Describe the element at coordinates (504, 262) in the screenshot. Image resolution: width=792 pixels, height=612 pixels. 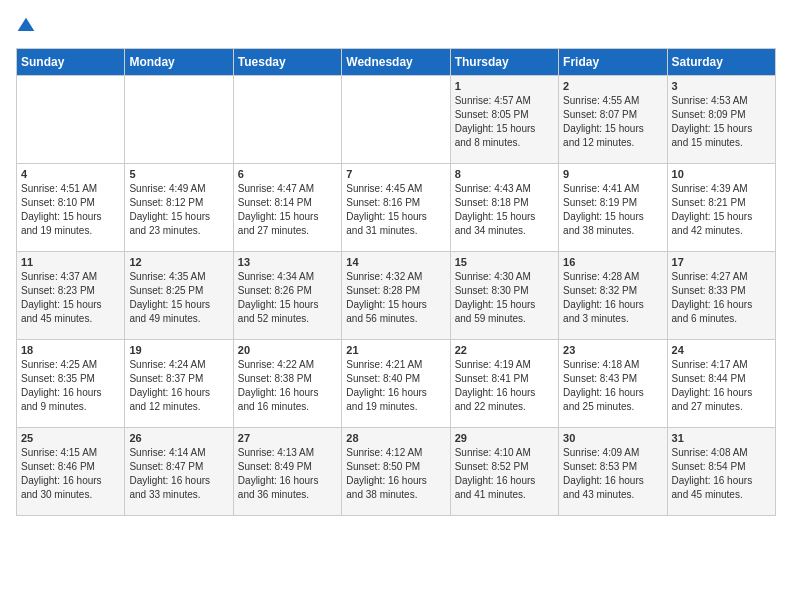
I see `day-number: 15` at that location.